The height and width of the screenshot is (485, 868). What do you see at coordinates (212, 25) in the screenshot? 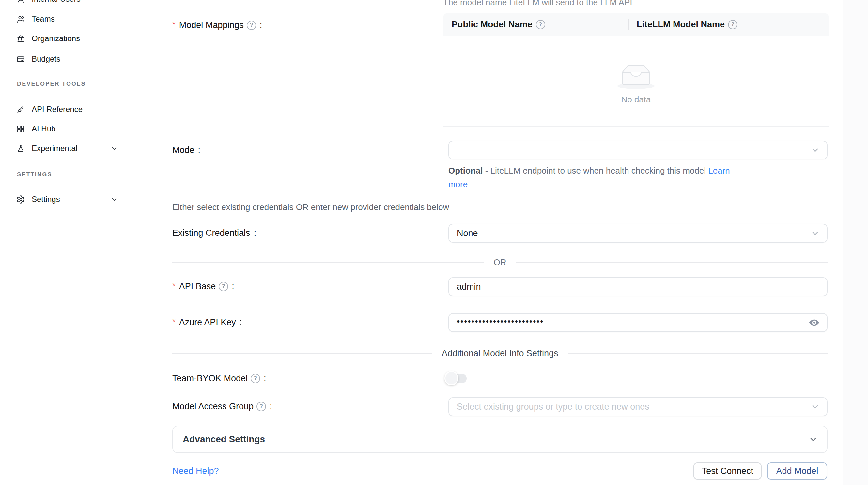
I see `model-mappings-label: Model Mappings` at bounding box center [212, 25].